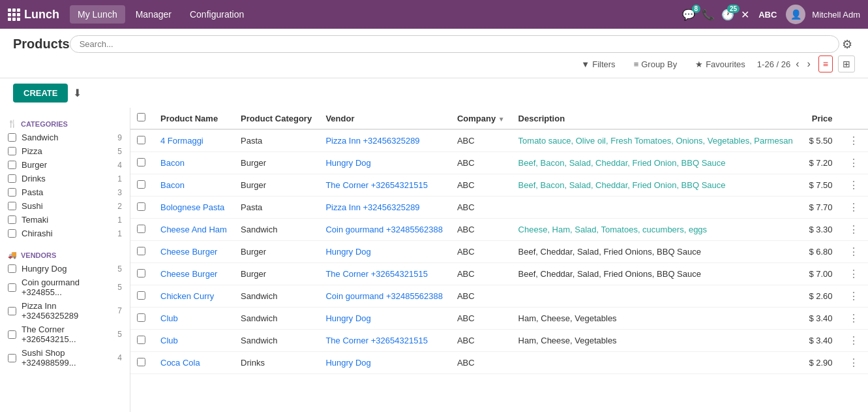  Describe the element at coordinates (194, 363) in the screenshot. I see `row-product-name: Coca Cola` at that location.